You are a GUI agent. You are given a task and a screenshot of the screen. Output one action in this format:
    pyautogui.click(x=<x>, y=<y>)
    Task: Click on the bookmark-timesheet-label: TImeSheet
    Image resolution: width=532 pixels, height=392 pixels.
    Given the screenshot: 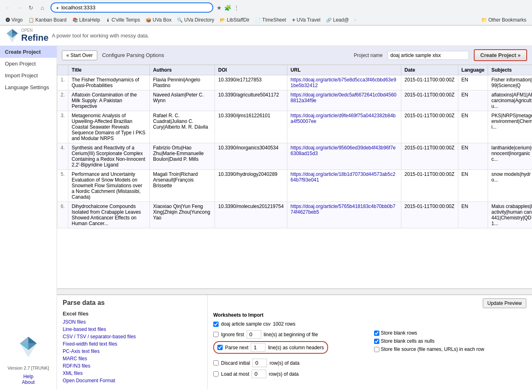 What is the action you would take?
    pyautogui.click(x=274, y=20)
    